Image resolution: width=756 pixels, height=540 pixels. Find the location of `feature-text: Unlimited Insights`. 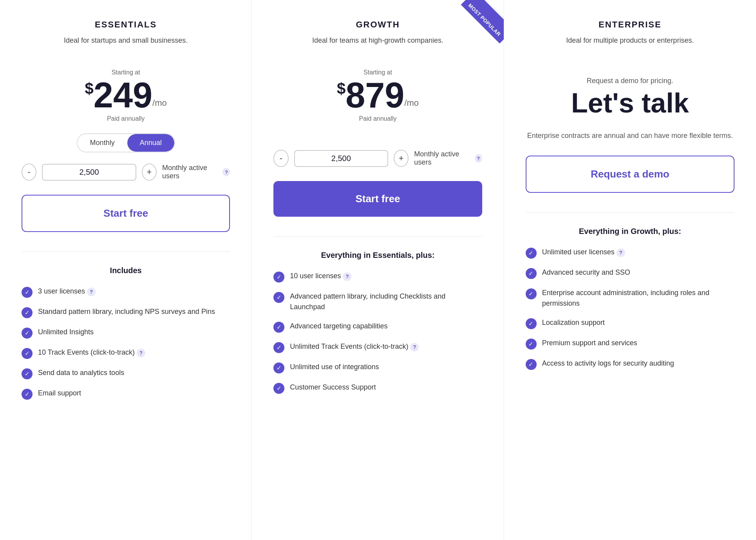

feature-text: Unlimited Insights is located at coordinates (66, 332).